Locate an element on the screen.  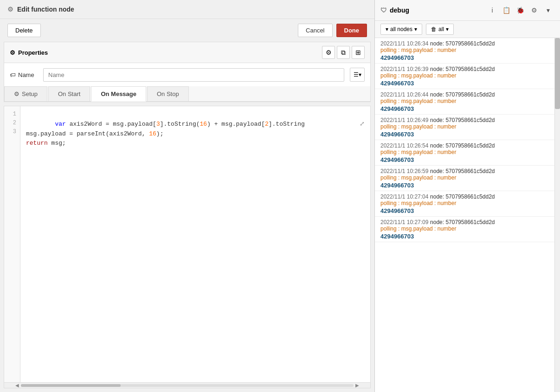
name-suffix-button: ☰▾ is located at coordinates (357, 75).